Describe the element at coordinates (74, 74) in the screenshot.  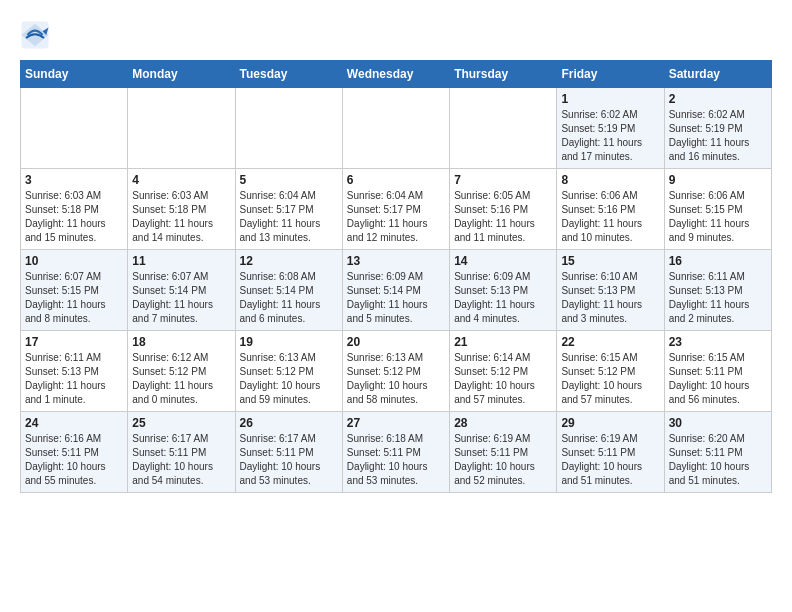
I see `day-of-week-header: Sunday` at that location.